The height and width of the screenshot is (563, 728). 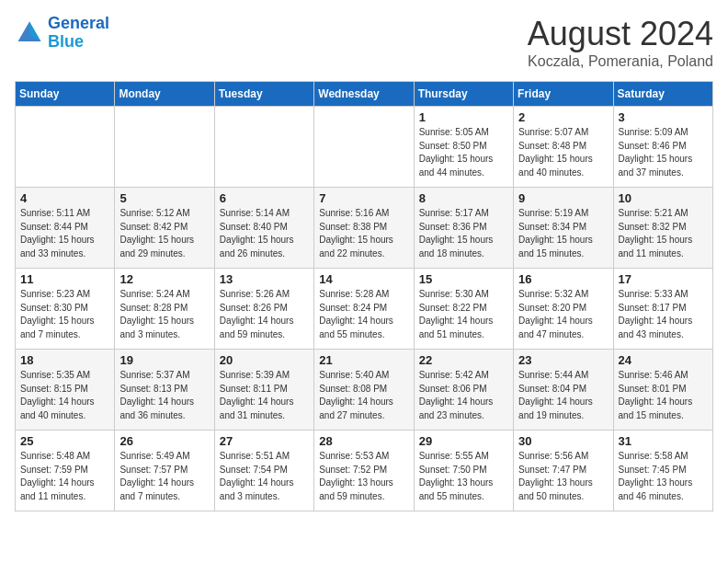 What do you see at coordinates (663, 147) in the screenshot?
I see `calendar-cell: 3Sunrise: 5:09 AM Sunset: 8:46 PM Daylig…` at bounding box center [663, 147].